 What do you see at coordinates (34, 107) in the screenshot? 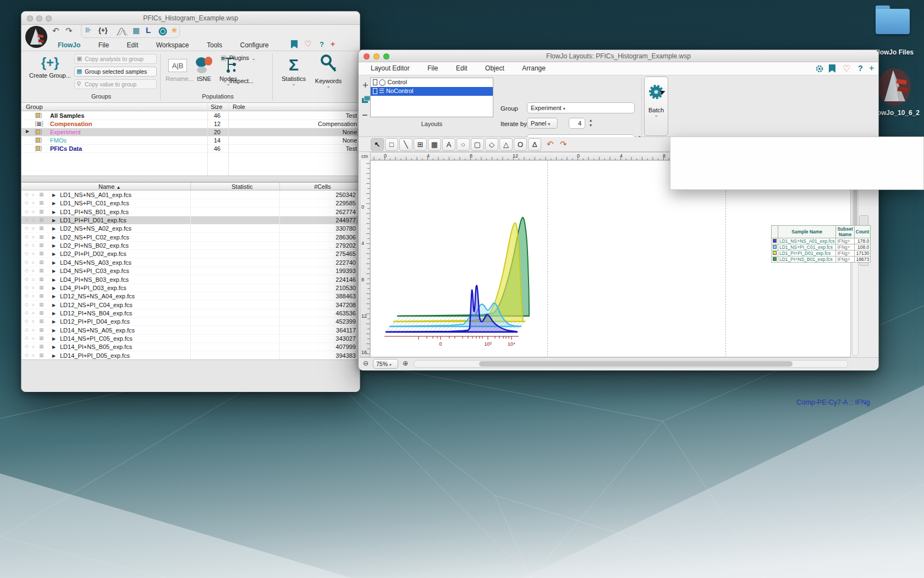
I see `col-group: Group` at bounding box center [34, 107].